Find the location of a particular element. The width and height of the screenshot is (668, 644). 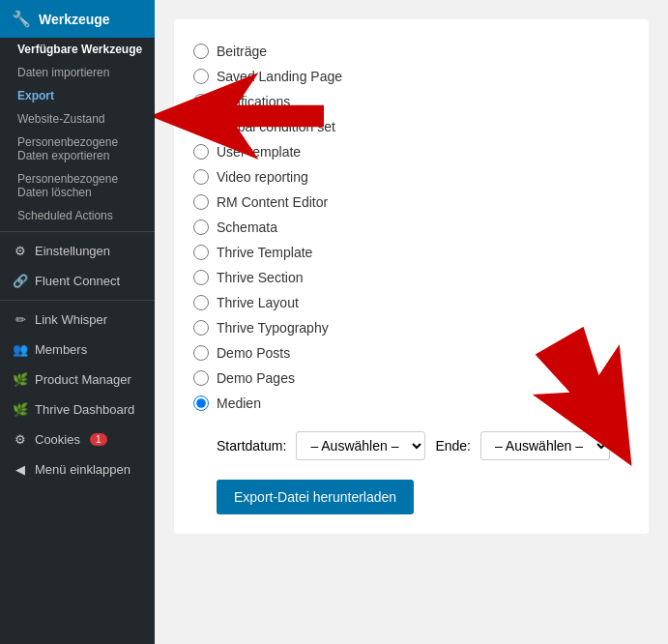

radio-thrive-section is located at coordinates (201, 278).